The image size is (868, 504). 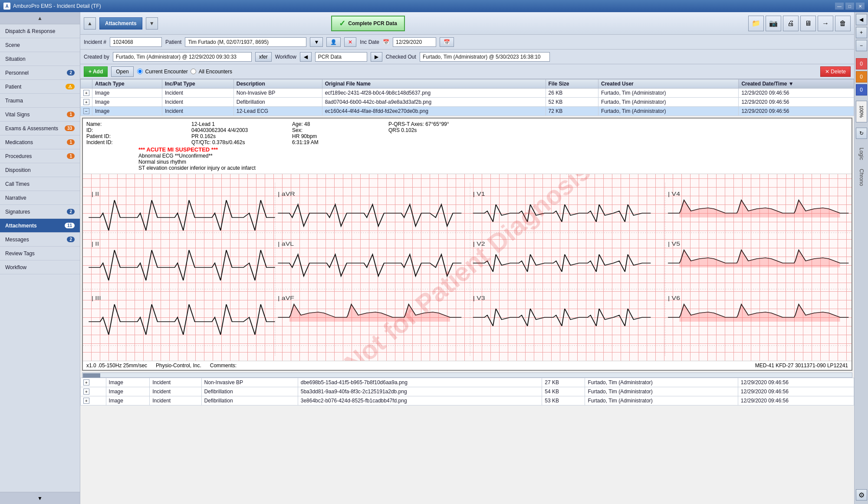 I want to click on all-encounters-radio, so click(x=194, y=71).